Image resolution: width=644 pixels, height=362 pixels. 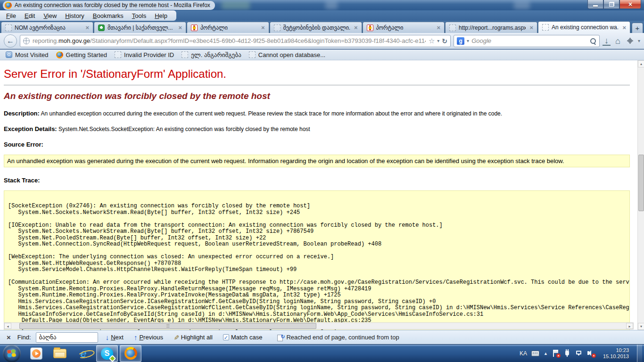 What do you see at coordinates (235, 41) in the screenshot?
I see `url-bar: reporting.moh.gov.ge/Stationaryform/Defa…` at bounding box center [235, 41].